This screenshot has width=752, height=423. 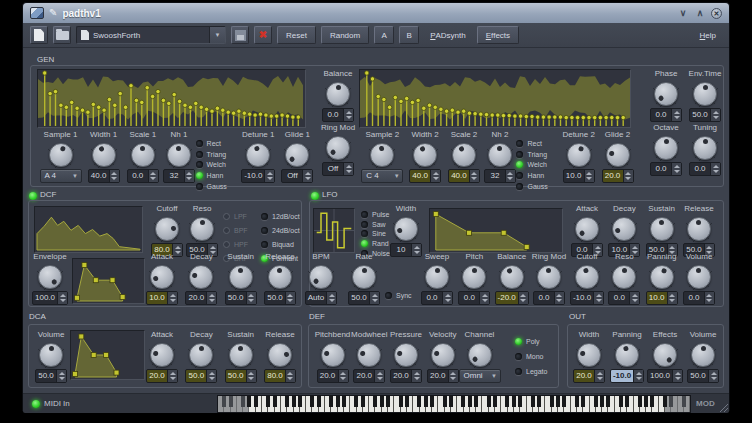 What do you see at coordinates (153, 176) in the screenshot?
I see `gen-scale1-spin-arrows` at bounding box center [153, 176].